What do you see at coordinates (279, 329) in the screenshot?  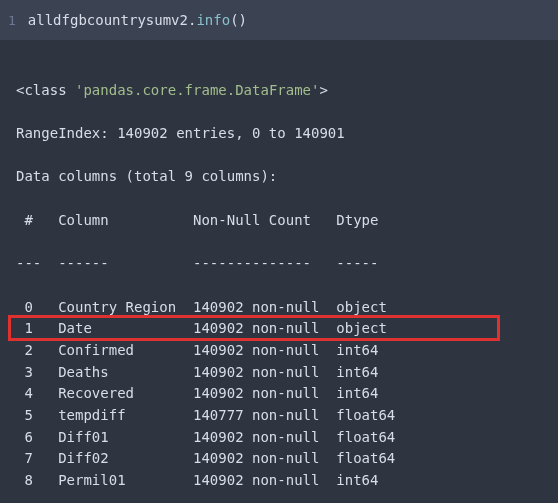 I see `table-row: 1 Date 140902 non-null object` at bounding box center [279, 329].